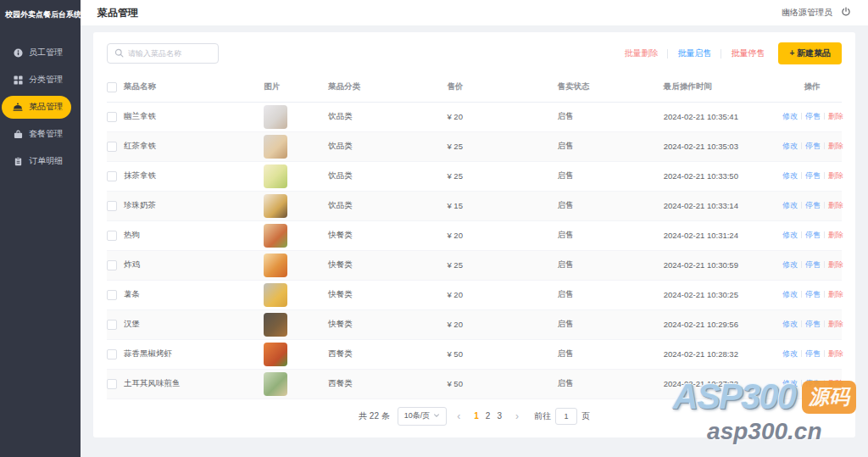 The width and height of the screenshot is (868, 457). Describe the element at coordinates (41, 134) in the screenshot. I see `sidebar-item-combo: 套餐管理` at that location.